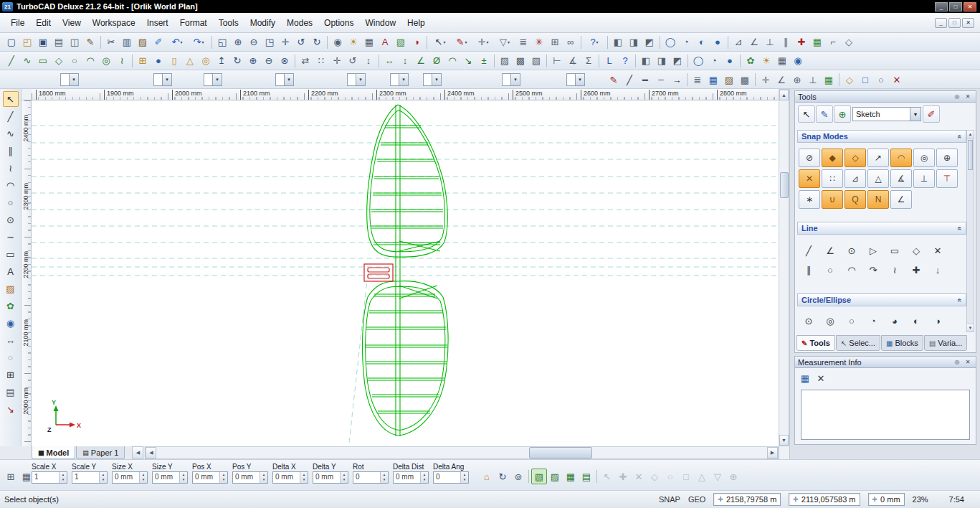 This screenshot has height=508, width=980. What do you see at coordinates (317, 42) in the screenshot?
I see `refresh-view-icon: ↻` at bounding box center [317, 42].